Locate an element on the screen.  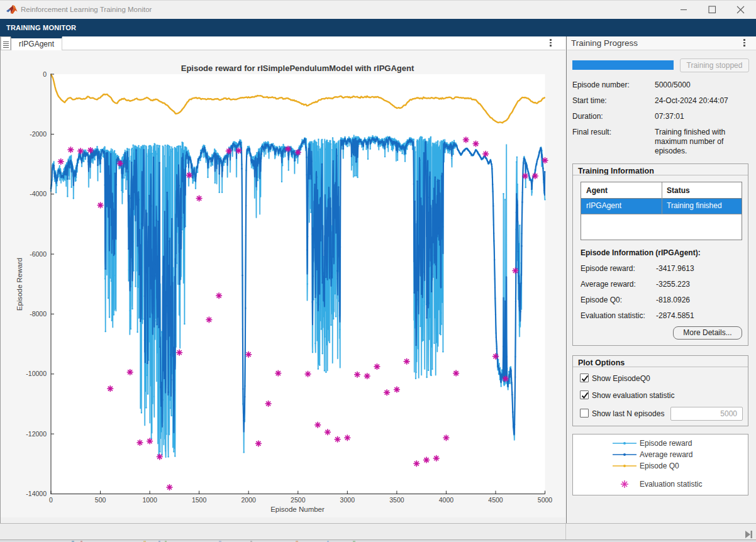
svg-text: -8000 is located at coordinates (38, 314).